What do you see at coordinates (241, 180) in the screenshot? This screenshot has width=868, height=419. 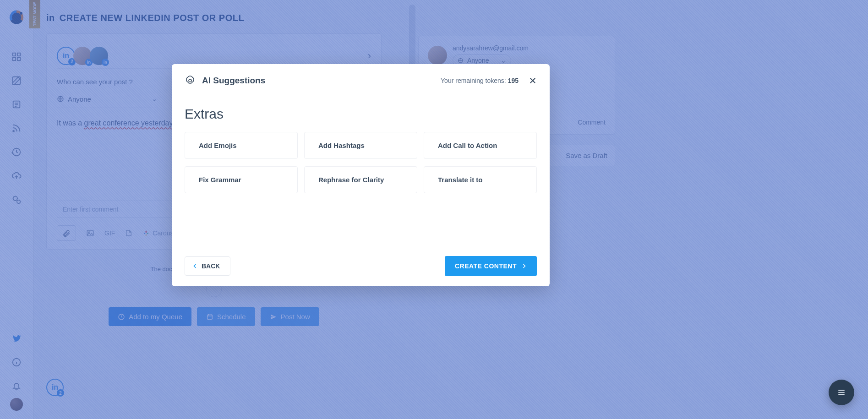 I see `extra-fix-grammar: Fix Grammar` at bounding box center [241, 180].